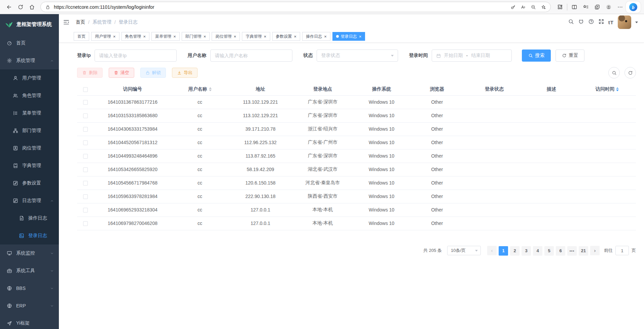  What do you see at coordinates (30, 236) in the screenshot?
I see `sidebar-item-登录日志: 登录日志` at bounding box center [30, 236].